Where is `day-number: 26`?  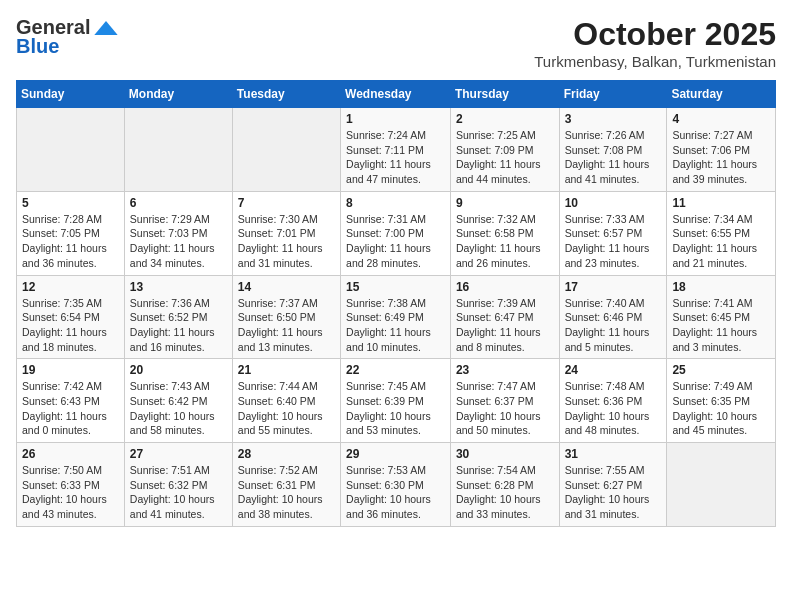
day-number: 26 is located at coordinates (70, 454).